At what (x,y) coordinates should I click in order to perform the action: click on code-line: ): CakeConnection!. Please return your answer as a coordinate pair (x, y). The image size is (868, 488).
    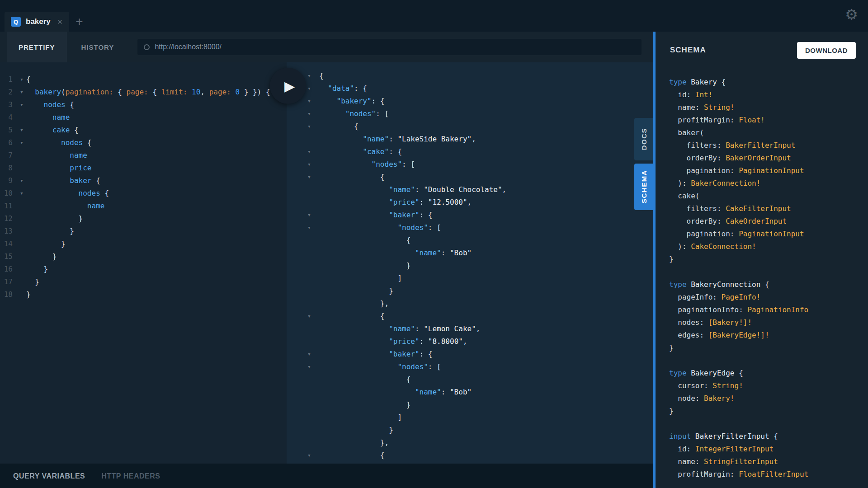
    Looking at the image, I should click on (769, 247).